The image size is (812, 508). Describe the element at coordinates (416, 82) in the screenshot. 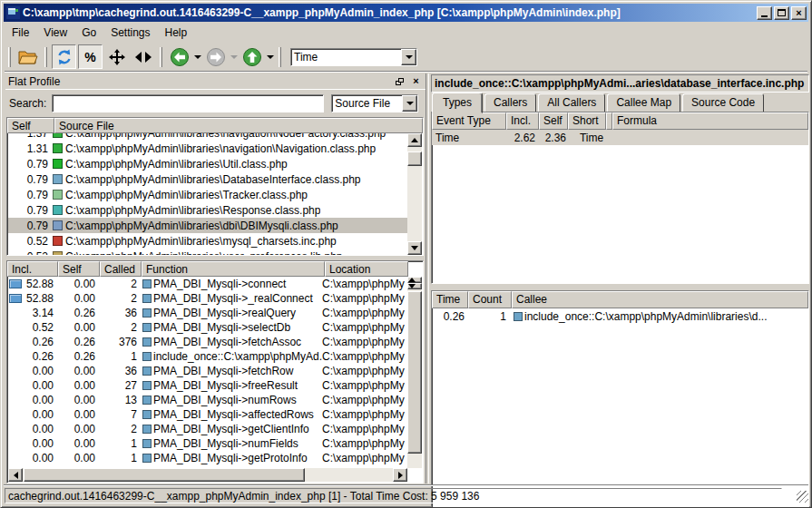

I see `dock-close-button: ×` at that location.